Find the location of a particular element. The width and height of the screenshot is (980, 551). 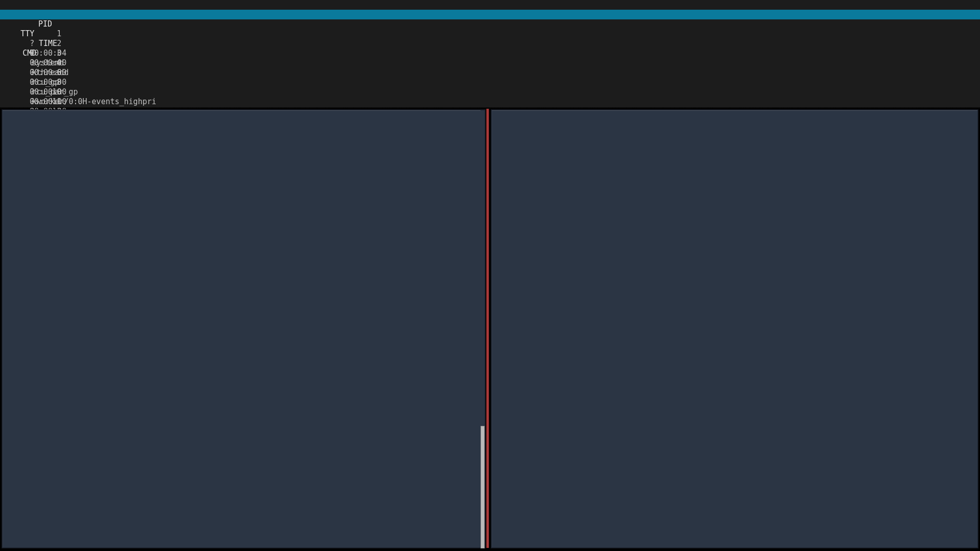

ps-header-row: PID TTY TIME CMD is located at coordinates (490, 14).